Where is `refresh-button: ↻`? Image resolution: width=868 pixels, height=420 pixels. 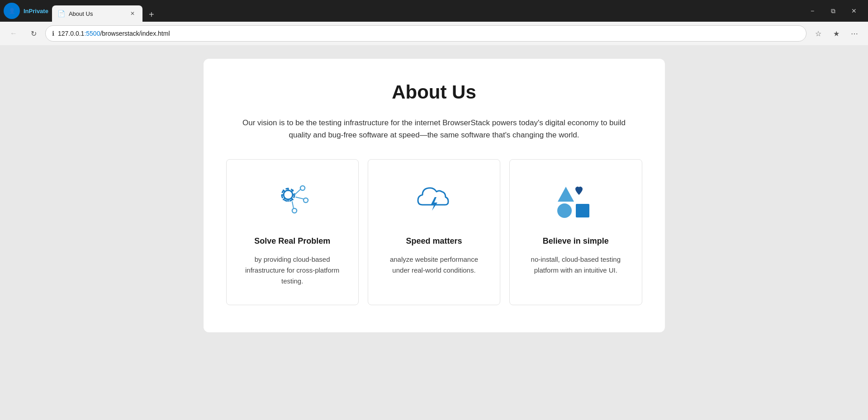 refresh-button: ↻ is located at coordinates (33, 33).